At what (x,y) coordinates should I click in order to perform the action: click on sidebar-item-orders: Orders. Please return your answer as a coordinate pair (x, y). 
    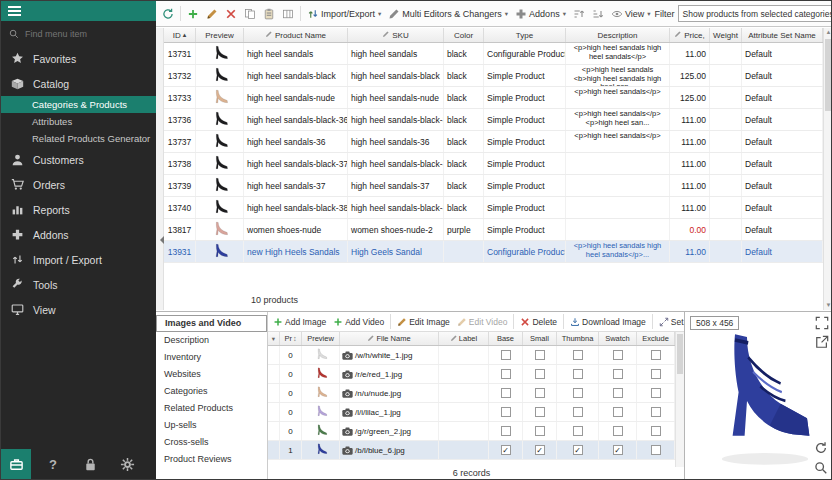
    Looking at the image, I should click on (78, 184).